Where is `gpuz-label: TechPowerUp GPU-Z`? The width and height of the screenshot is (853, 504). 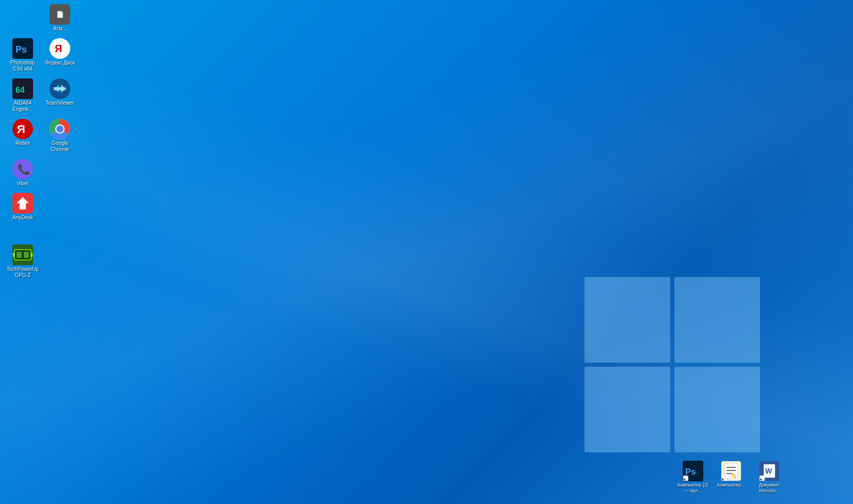
gpuz-label: TechPowerUp GPU-Z is located at coordinates (23, 272).